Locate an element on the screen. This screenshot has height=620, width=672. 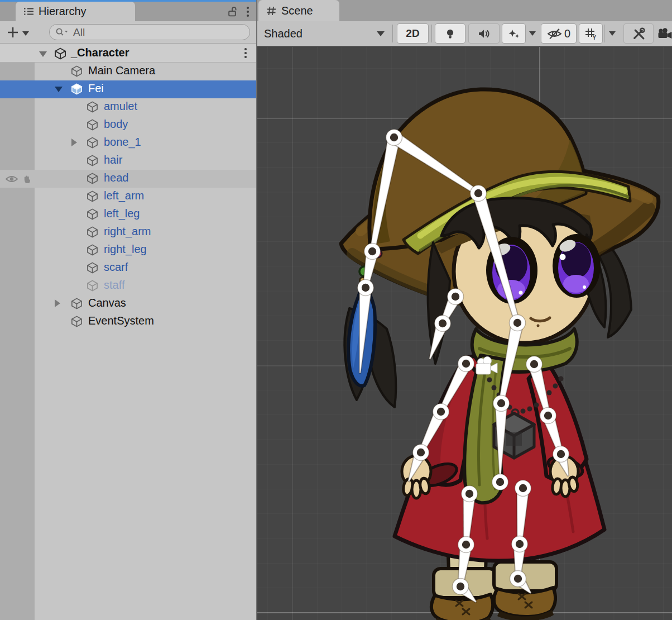
scene-expander-icon is located at coordinates (43, 54).